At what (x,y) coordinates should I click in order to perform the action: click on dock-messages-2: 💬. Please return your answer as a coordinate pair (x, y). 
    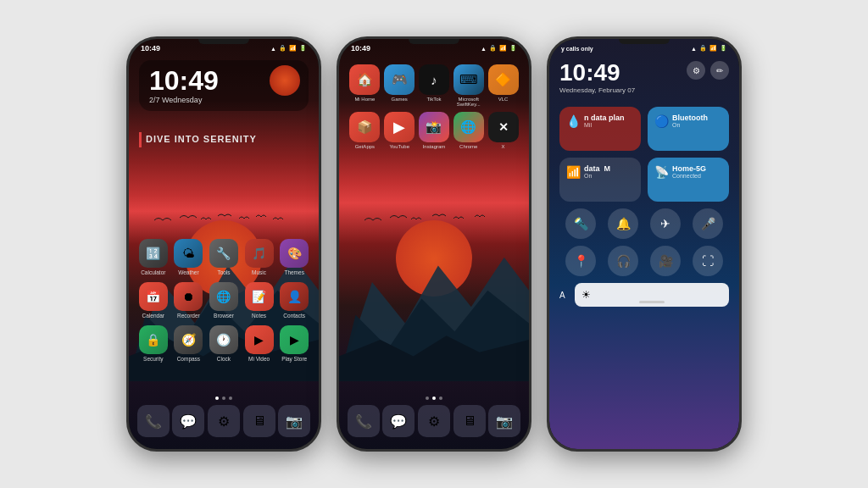
    Looking at the image, I should click on (398, 421).